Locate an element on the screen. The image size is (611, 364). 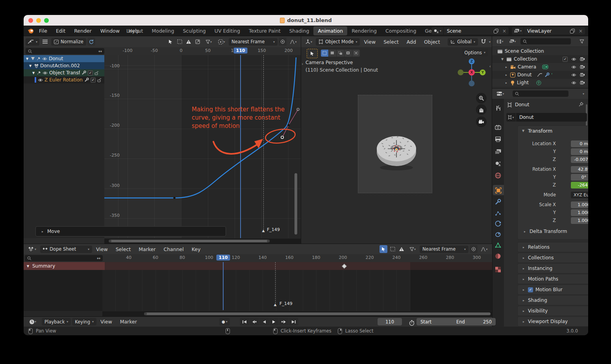
object-name-field: Donut is located at coordinates (552, 117).